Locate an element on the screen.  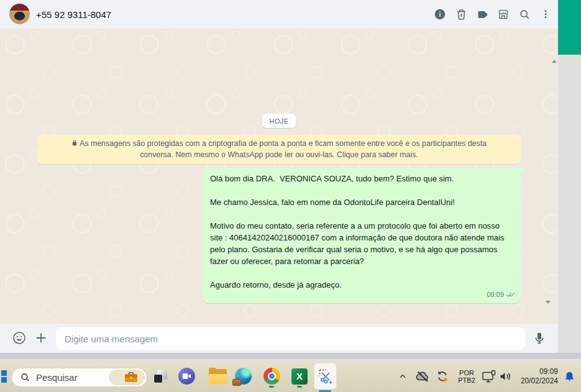
chat-app-button is located at coordinates (186, 376).